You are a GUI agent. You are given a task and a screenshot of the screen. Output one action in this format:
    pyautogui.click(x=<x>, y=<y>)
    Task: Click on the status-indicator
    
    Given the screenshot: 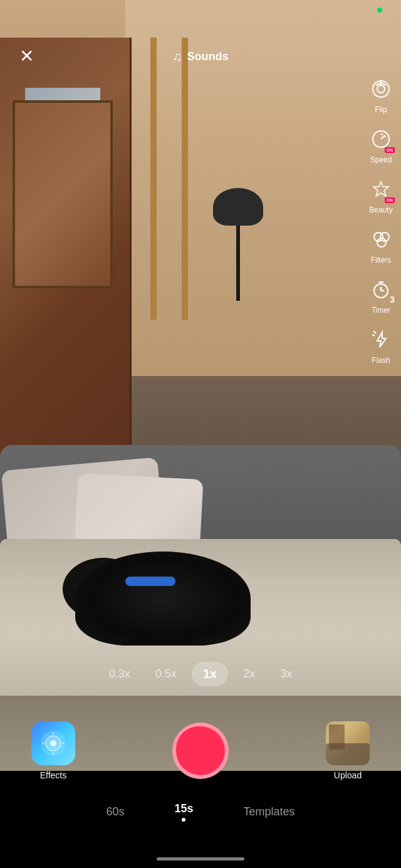 What is the action you would take?
    pyautogui.click(x=380, y=10)
    